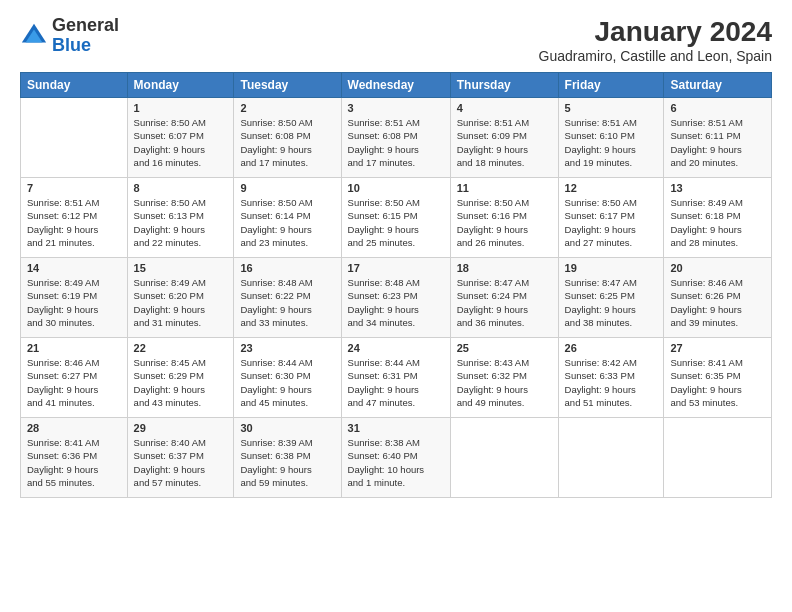 Image resolution: width=792 pixels, height=612 pixels. I want to click on calendar-cell-w4-d5: 25Sunrise: 8:43 AM Sunset: 6:32 PM Dayli…, so click(504, 378).